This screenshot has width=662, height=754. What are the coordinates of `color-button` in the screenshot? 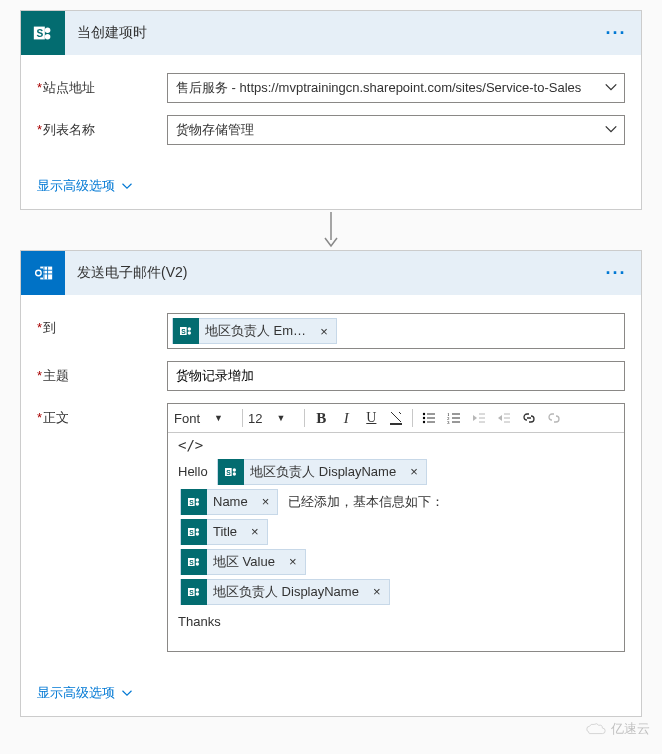 It's located at (396, 418).